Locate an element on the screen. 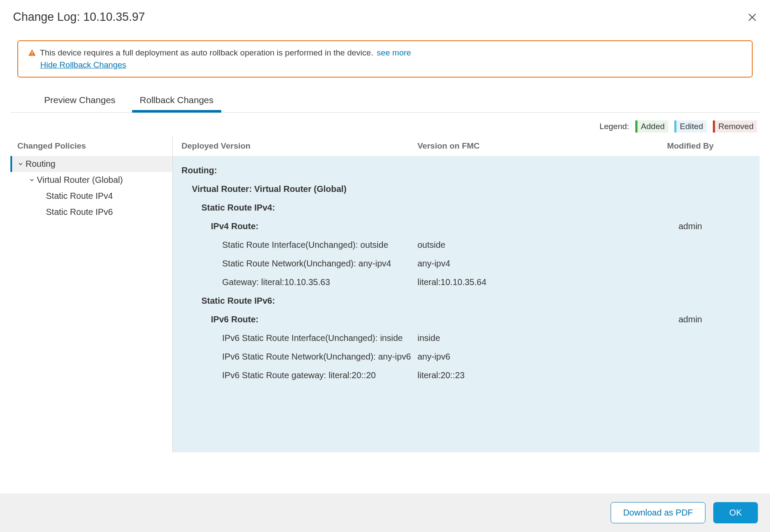  diff-heading-ipv4-route: IPv4 Route: is located at coordinates (300, 226).